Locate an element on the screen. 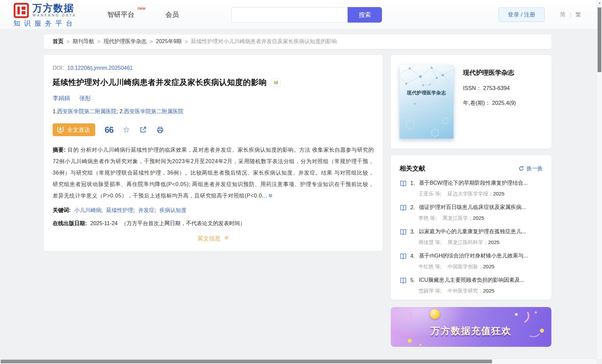 This screenshot has width=602, height=364. promo-banner: 万方数据充值狂欢 is located at coordinates (471, 327).